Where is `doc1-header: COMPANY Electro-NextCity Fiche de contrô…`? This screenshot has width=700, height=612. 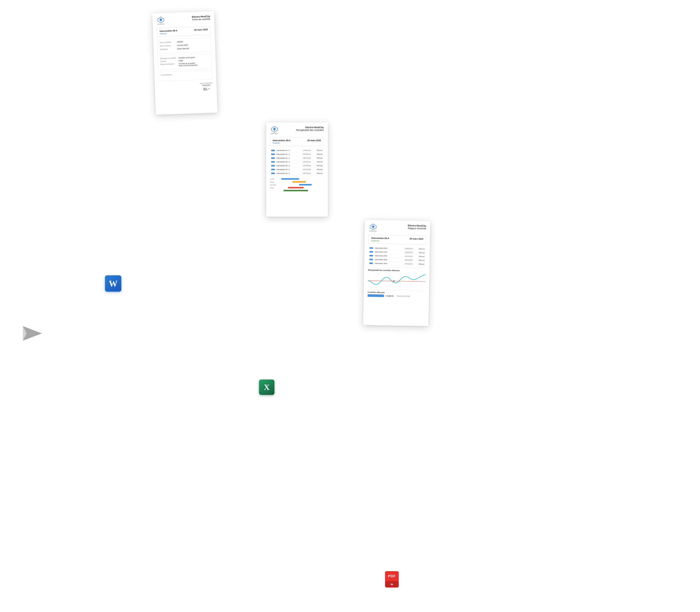 doc1-header: COMPANY Electro-NextCity Fiche de contrô… is located at coordinates (183, 20).